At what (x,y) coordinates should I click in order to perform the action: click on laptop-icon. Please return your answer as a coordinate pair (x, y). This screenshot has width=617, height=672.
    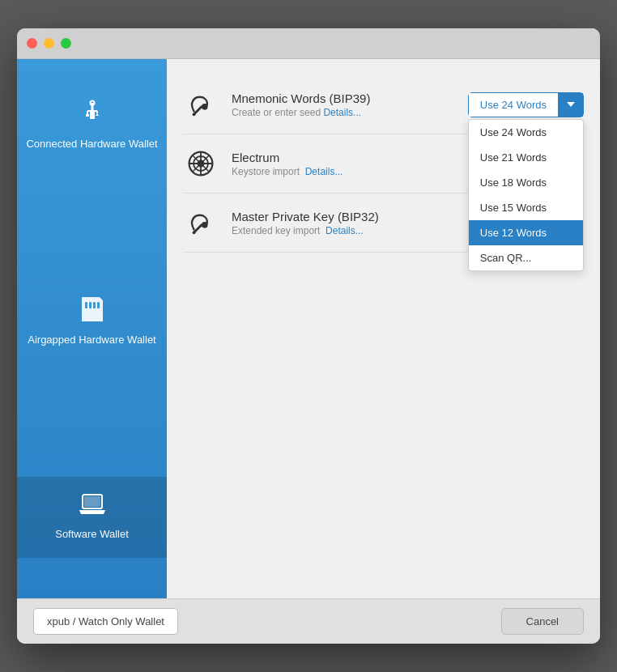
    Looking at the image, I should click on (92, 507).